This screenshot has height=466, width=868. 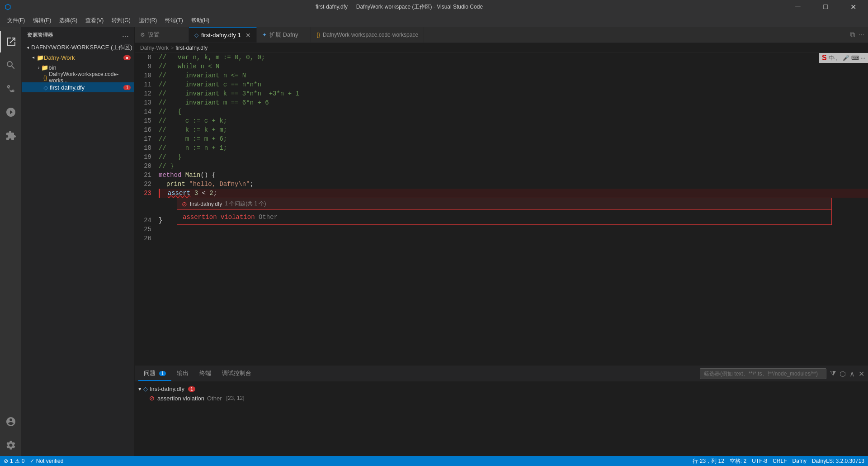 I want to click on panel-content: ▾ ◇ first-dafny.dfy 1 ⊘ assertion violat…, so click(x=501, y=419).